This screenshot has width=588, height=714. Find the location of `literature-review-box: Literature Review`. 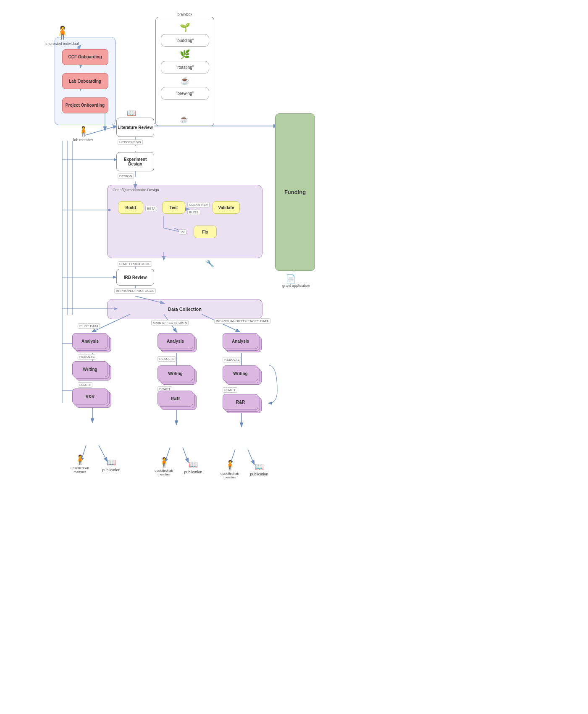

literature-review-box: Literature Review is located at coordinates (135, 127).